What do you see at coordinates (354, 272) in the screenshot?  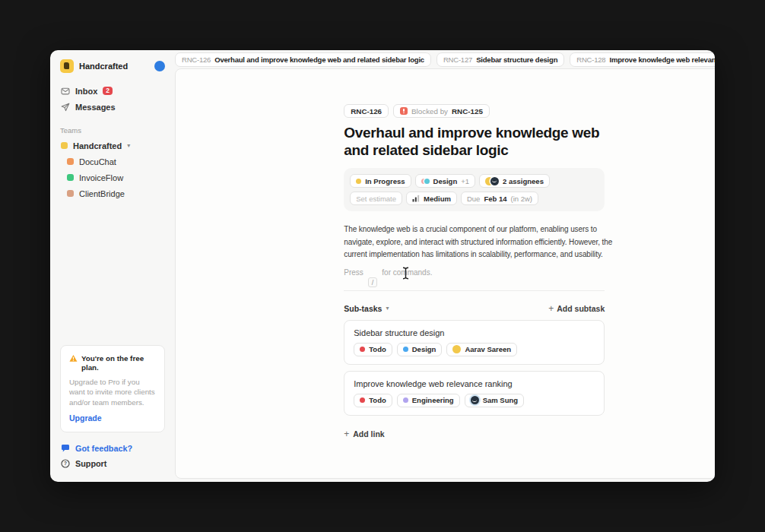 I see `placeholder-before: Press` at bounding box center [354, 272].